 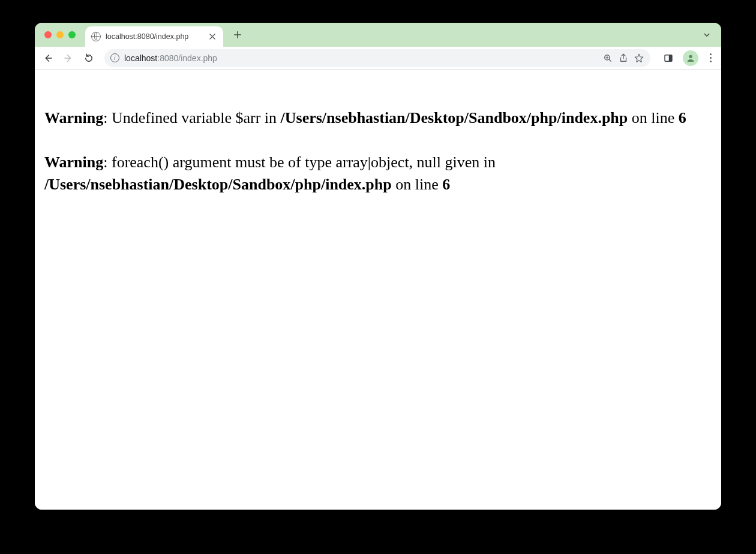 I want to click on arrow-right-icon, so click(x=68, y=58).